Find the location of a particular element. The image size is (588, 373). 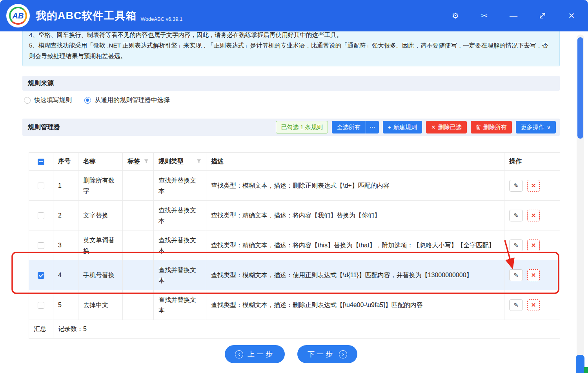

circle-right-arrow-icon: › is located at coordinates (343, 354).